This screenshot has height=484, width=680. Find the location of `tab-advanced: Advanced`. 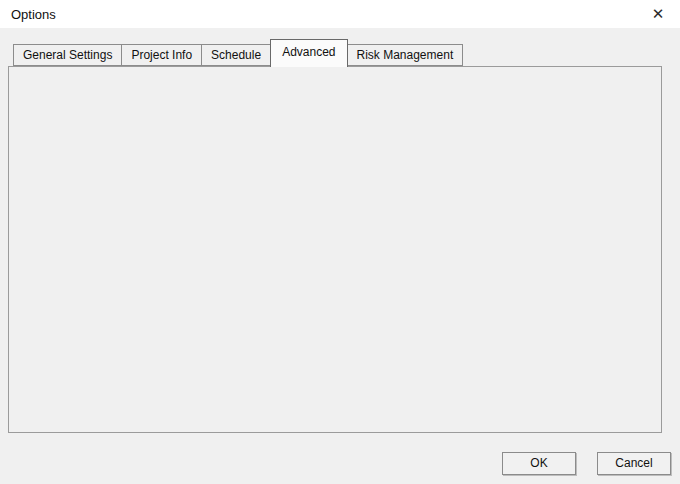

tab-advanced: Advanced is located at coordinates (308, 53).